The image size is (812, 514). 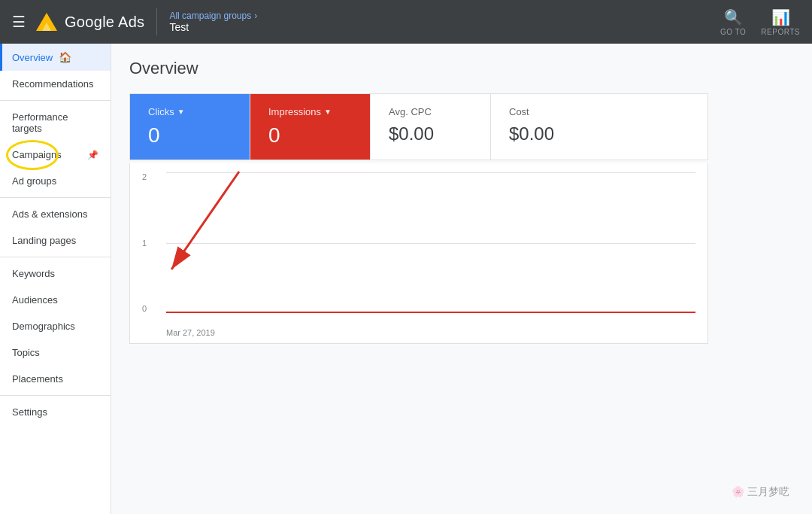 What do you see at coordinates (56, 412) in the screenshot?
I see `sidebar-item-settings: Settings` at bounding box center [56, 412].